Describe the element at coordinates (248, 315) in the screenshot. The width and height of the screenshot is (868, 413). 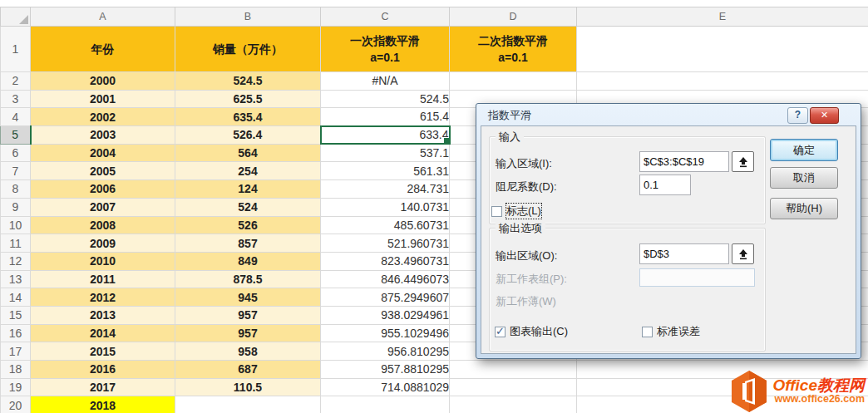
I see `cell-B15: 957` at that location.